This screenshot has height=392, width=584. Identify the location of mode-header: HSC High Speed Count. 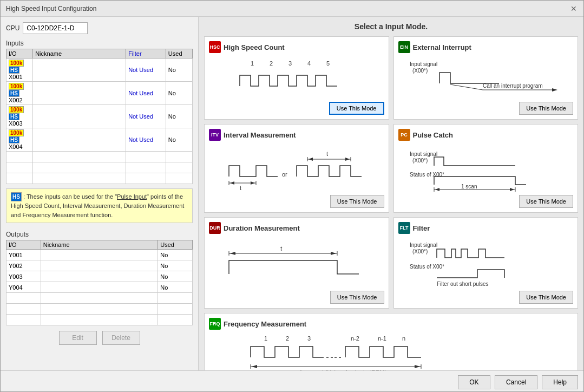
(297, 47).